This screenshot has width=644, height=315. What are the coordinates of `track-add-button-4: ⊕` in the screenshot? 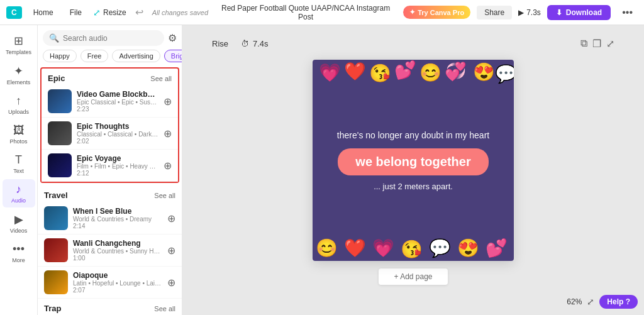 It's located at (171, 250).